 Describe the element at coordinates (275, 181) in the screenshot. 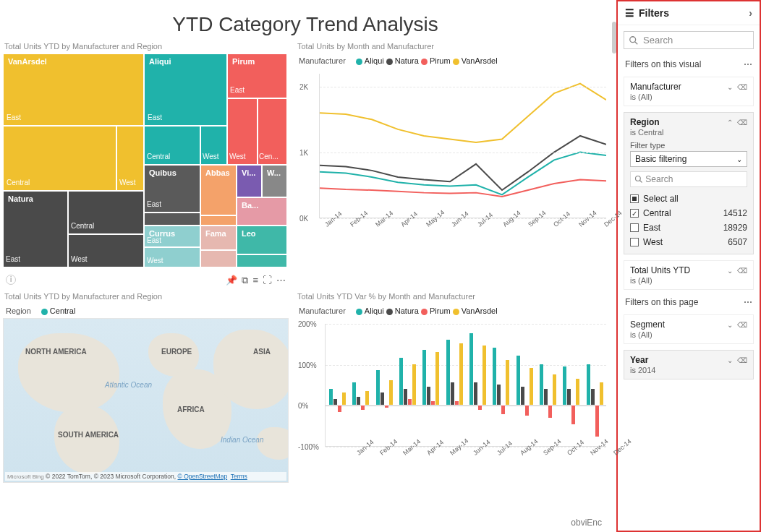

I see `treemap-cell: W...` at that location.